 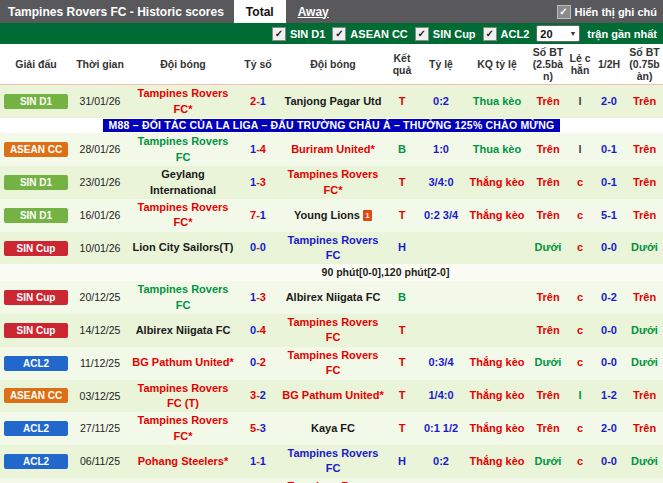 What do you see at coordinates (333, 480) in the screenshot?
I see `away-team: Tampines Rovers FC*` at bounding box center [333, 480].